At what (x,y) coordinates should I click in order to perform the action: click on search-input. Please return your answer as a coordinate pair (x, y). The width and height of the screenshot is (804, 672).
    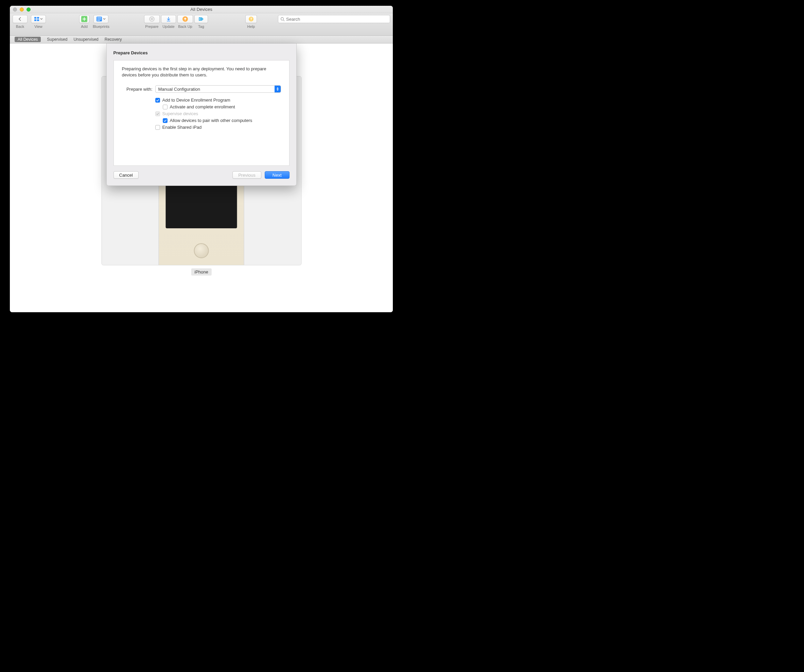
    Looking at the image, I should click on (337, 19).